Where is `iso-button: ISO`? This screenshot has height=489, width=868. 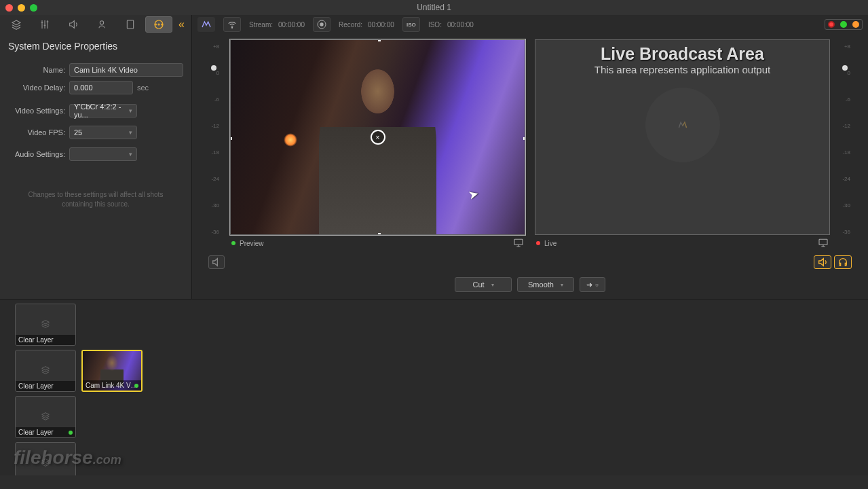 iso-button: ISO is located at coordinates (411, 24).